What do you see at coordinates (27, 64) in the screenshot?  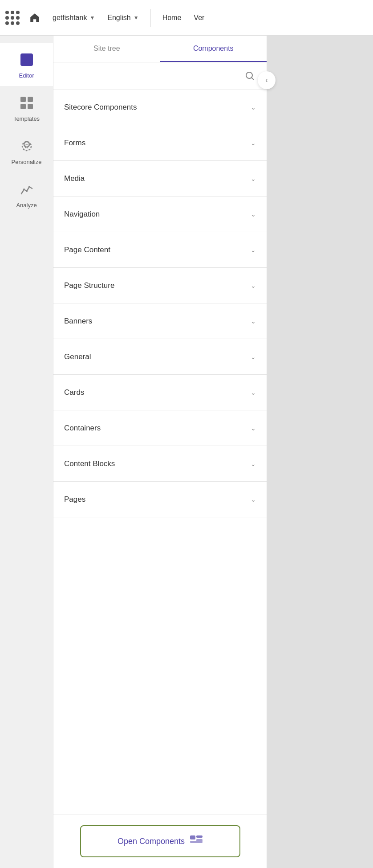 I see `sidebar-item-editor: Editor` at bounding box center [27, 64].